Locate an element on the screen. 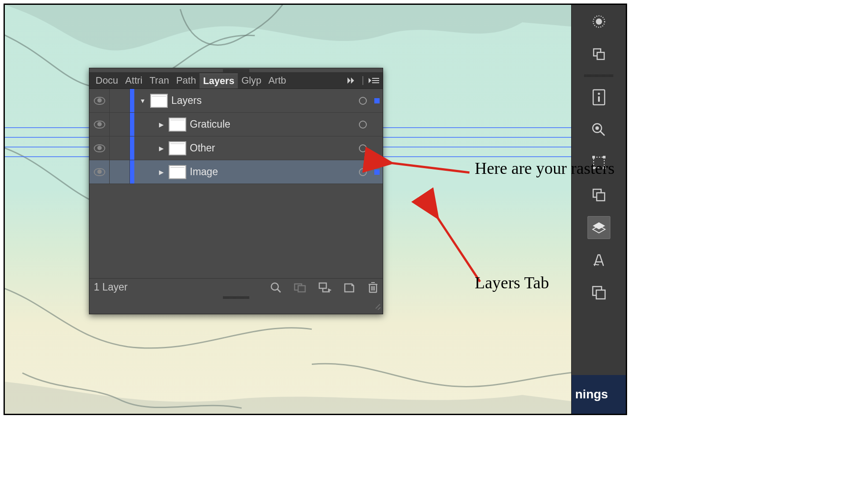  new-layer-icon is located at coordinates (350, 287).